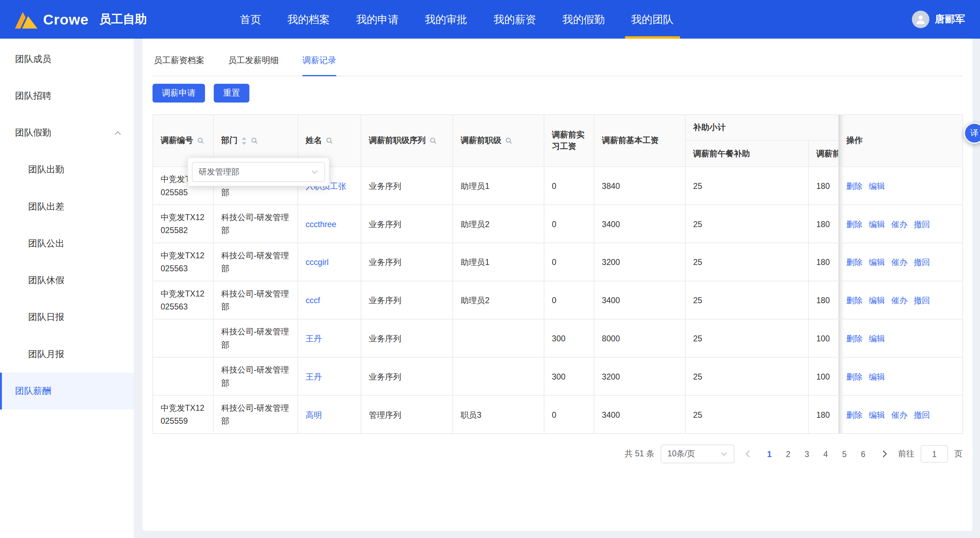 The width and height of the screenshot is (980, 538). I want to click on top-navbar: Crowe 员工自助 首页 我的档案 我的申请 我的审批 我的薪资 我的假勤 我…, so click(490, 19).